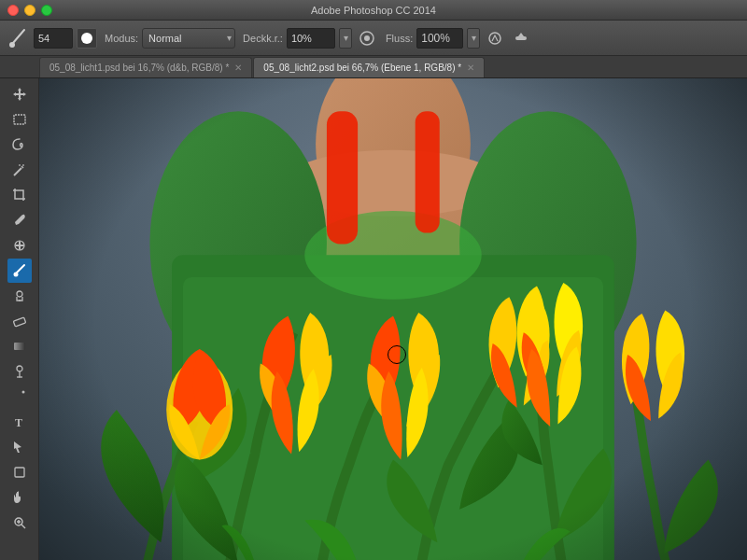 This screenshot has width=747, height=560. Describe the element at coordinates (263, 38) in the screenshot. I see `deckk-label: Deckk.r.:` at that location.